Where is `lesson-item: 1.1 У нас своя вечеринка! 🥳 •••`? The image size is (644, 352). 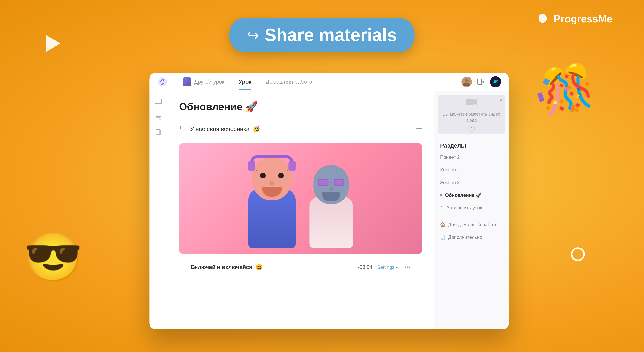
lesson-item: 1.1 У нас своя вечеринка! 🥳 ••• is located at coordinates (300, 129).